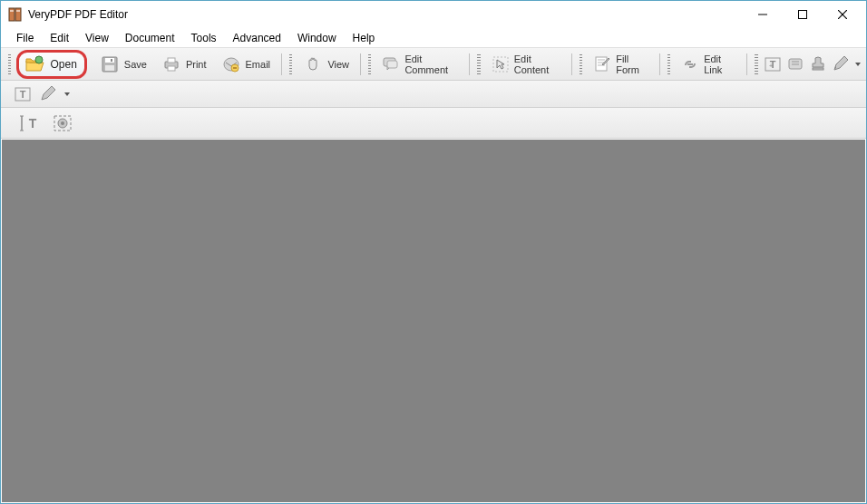 The height and width of the screenshot is (504, 867). Describe the element at coordinates (15, 15) in the screenshot. I see `app-icon` at that location.